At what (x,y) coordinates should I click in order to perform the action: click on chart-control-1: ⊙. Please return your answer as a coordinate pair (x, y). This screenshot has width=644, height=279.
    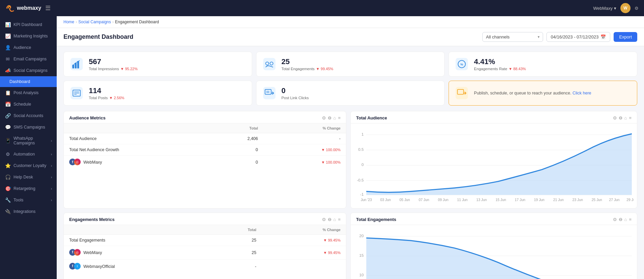
    Looking at the image, I should click on (615, 118).